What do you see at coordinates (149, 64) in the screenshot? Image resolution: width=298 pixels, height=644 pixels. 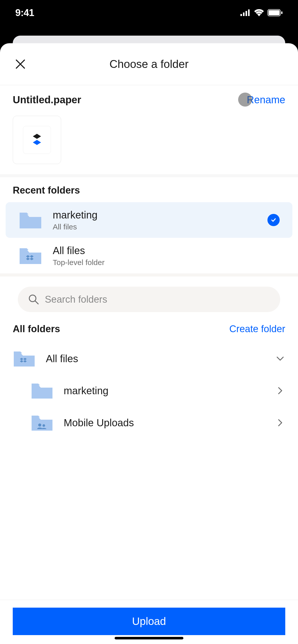 I see `sheet-title: Choose a folder` at bounding box center [149, 64].